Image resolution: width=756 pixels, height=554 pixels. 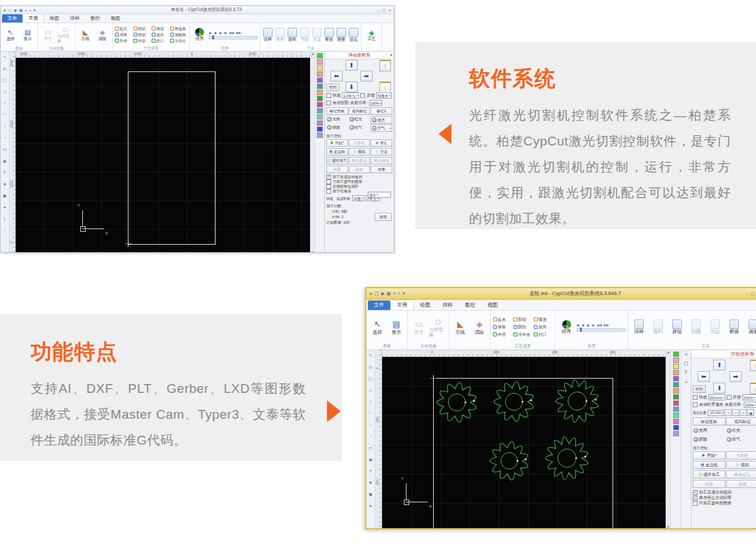 I want to click on leadline-button: ◣引线, so click(x=86, y=35).